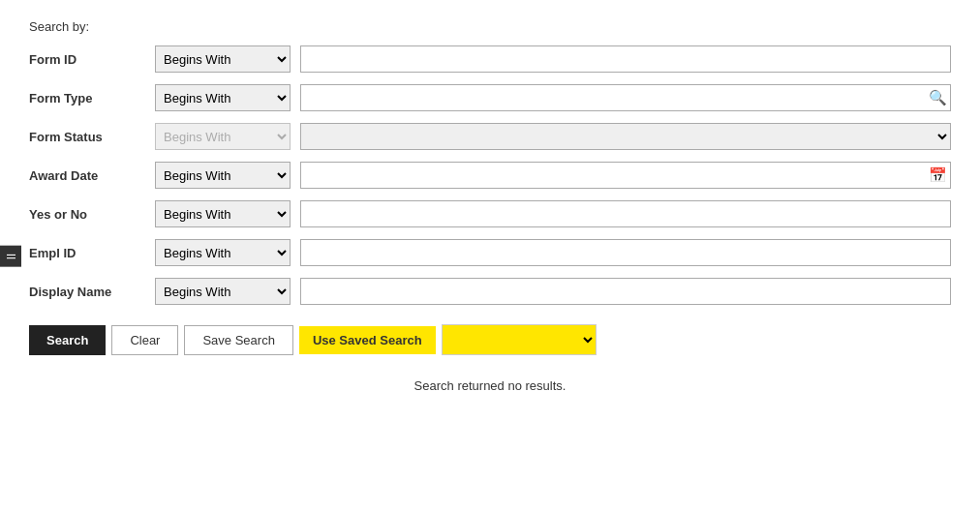  I want to click on search-icon: 🔍, so click(937, 98).